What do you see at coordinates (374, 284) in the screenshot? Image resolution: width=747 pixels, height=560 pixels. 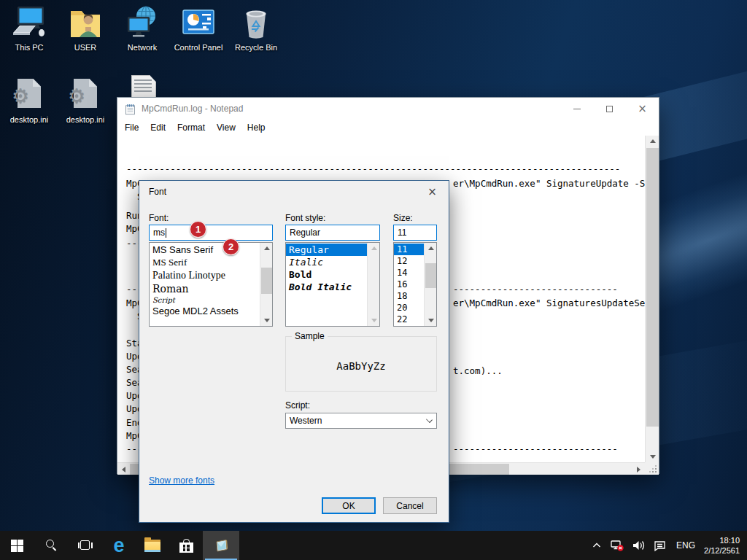 I see `style-list-scrollbar` at bounding box center [374, 284].